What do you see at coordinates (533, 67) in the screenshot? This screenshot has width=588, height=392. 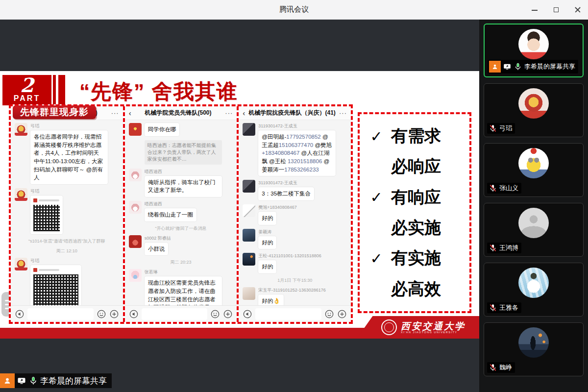 I see `participant-label: 李希晨的屏幕共享` at bounding box center [533, 67].